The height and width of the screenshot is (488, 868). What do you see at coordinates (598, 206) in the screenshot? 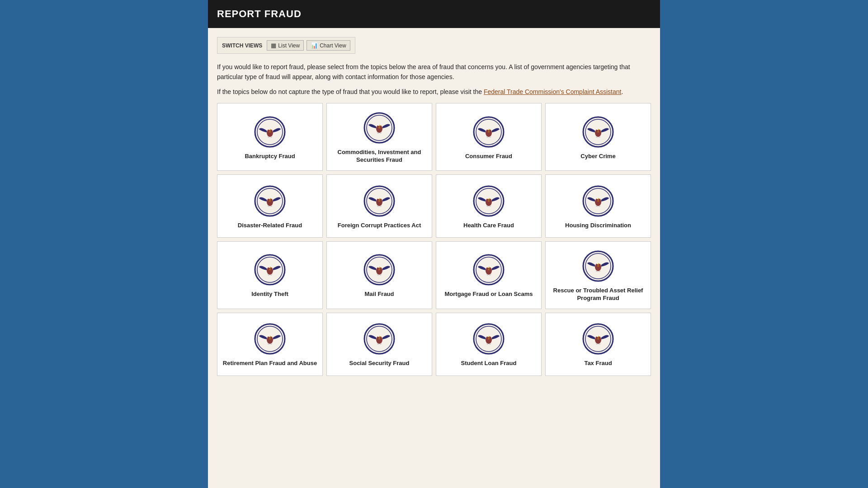
I see `fraud-card-housing-discrimination: Housing Discrimination` at bounding box center [598, 206].